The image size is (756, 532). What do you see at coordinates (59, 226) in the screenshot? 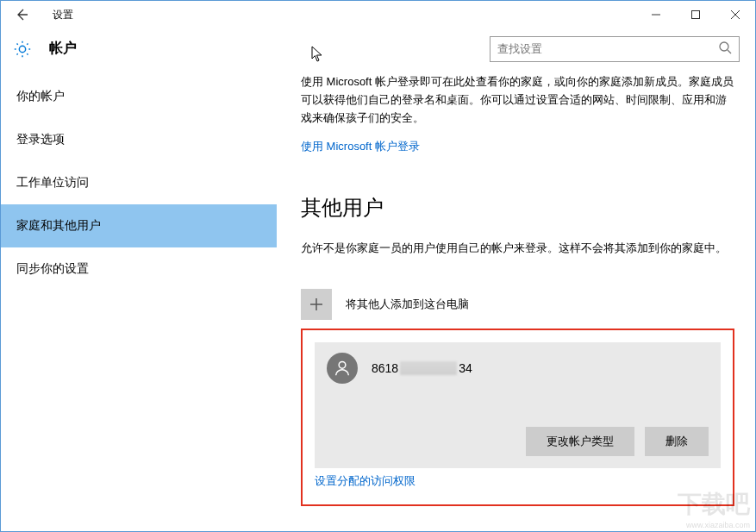
I see `sidebar-item-label: 家庭和其他用户` at bounding box center [59, 226].